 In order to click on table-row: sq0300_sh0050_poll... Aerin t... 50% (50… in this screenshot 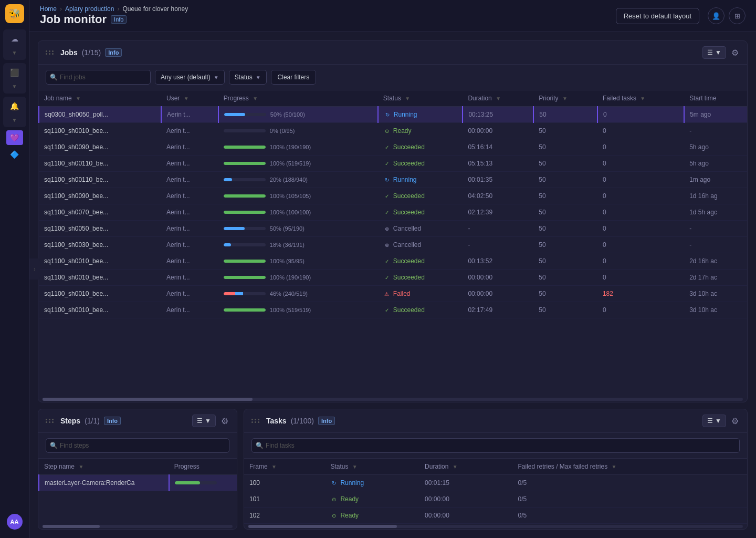, I will do `click(393, 115)`.